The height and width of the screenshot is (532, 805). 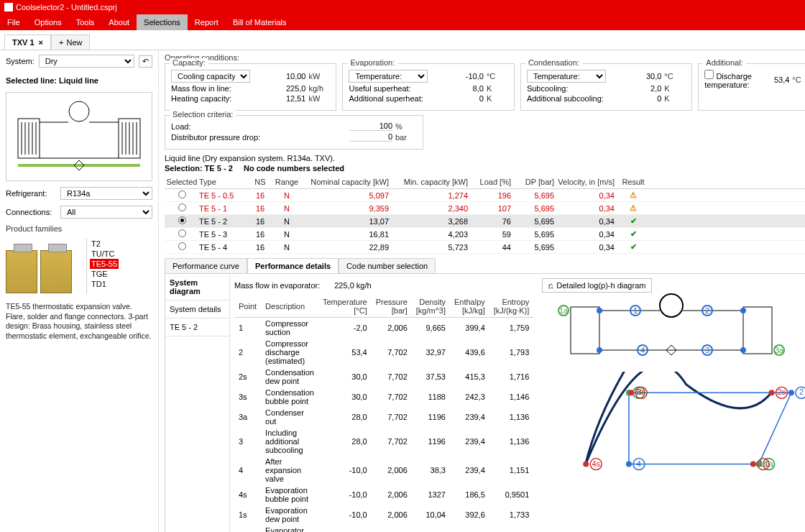 What do you see at coordinates (48, 22) in the screenshot?
I see `menu-options: Options` at bounding box center [48, 22].